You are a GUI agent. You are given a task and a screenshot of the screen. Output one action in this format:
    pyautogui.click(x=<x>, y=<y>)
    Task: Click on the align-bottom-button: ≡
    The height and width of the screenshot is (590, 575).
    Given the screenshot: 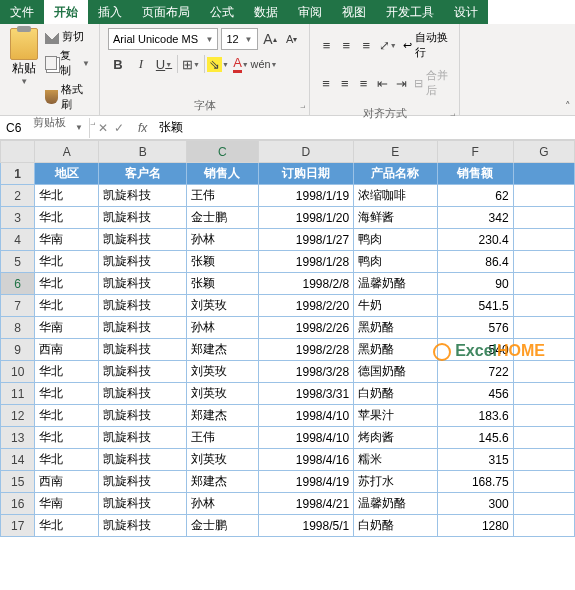 What is the action you would take?
    pyautogui.click(x=366, y=45)
    